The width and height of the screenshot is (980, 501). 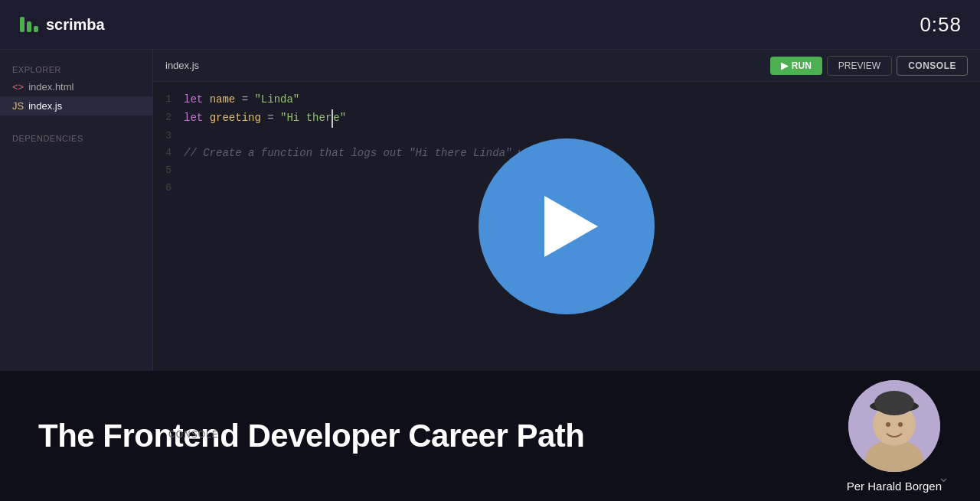 What do you see at coordinates (75, 24) in the screenshot?
I see `logo-text: scrimba` at bounding box center [75, 24].